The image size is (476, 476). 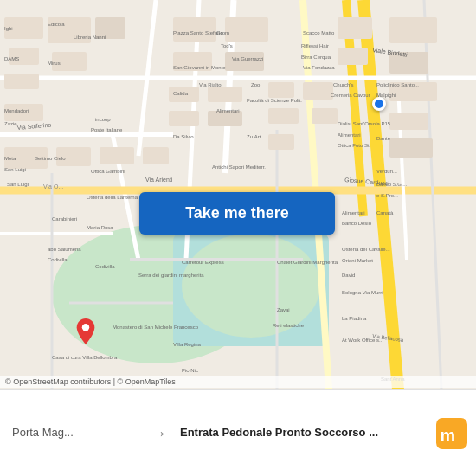 What do you see at coordinates (317, 57) in the screenshot?
I see `svg-text: Birra Cerqua` at bounding box center [317, 57].